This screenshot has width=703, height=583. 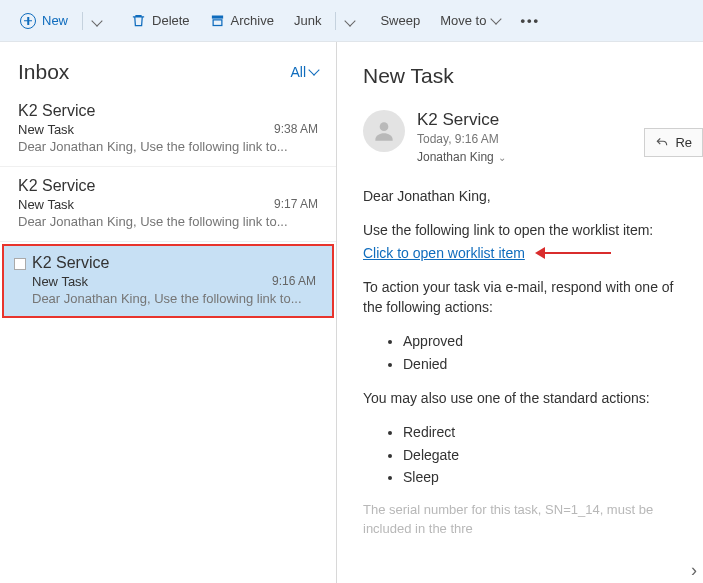 I want to click on action-item: Approved, so click(x=548, y=341).